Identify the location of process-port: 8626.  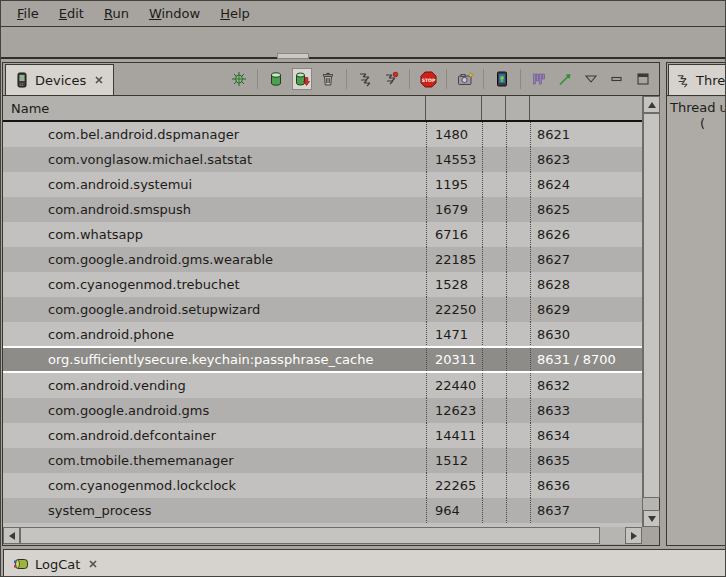
(586, 234).